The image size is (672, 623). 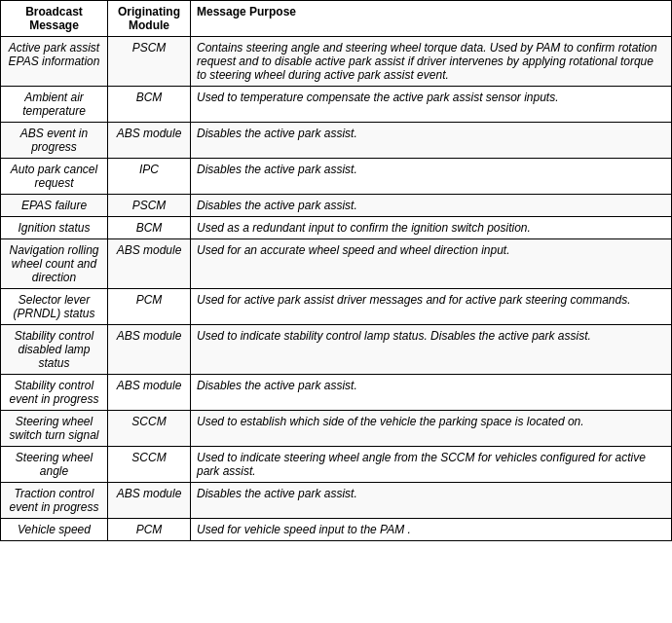 I want to click on table-row: Navigation rolling wheel count and direc…, so click(x=337, y=265).